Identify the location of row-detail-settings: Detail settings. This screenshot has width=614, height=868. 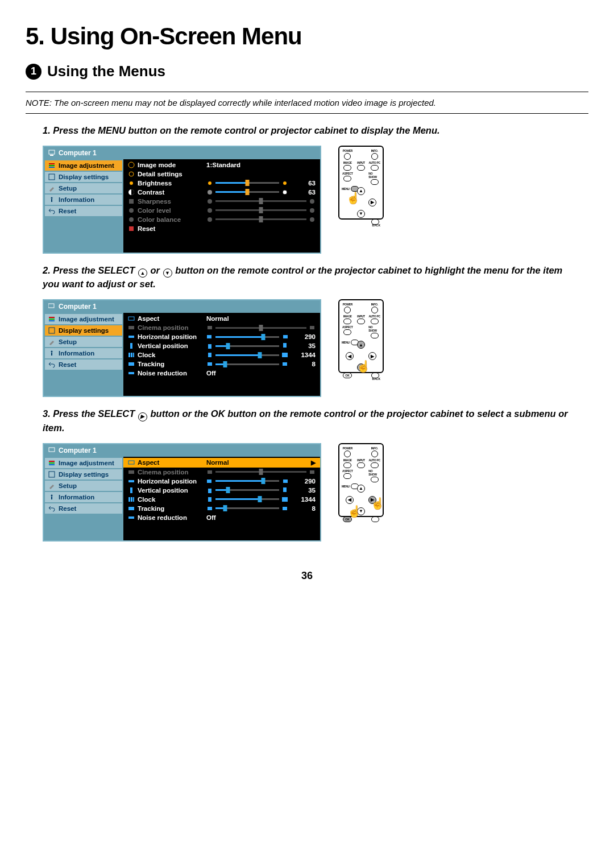
(222, 174).